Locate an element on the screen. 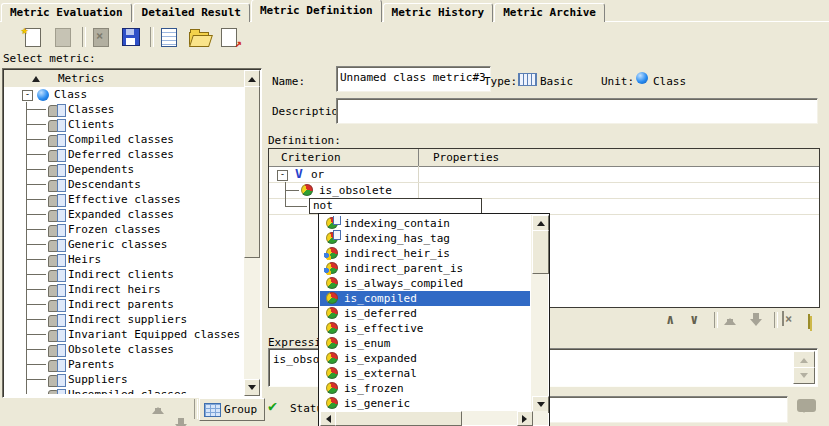 This screenshot has height=426, width=829. properties-column-header: Properties is located at coordinates (466, 158).